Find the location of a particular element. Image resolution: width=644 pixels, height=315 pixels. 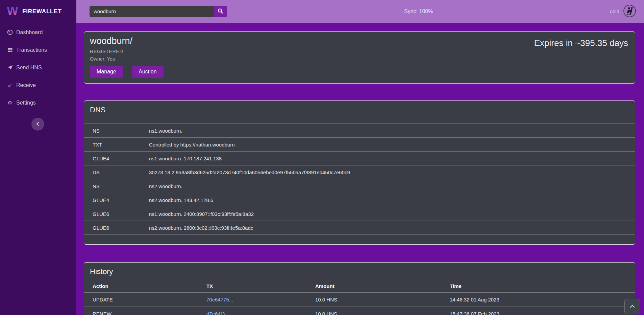

dns-record-value: ns1.woodburn. 2400:8907::f03c:93ff:fe5a:… is located at coordinates (388, 214).